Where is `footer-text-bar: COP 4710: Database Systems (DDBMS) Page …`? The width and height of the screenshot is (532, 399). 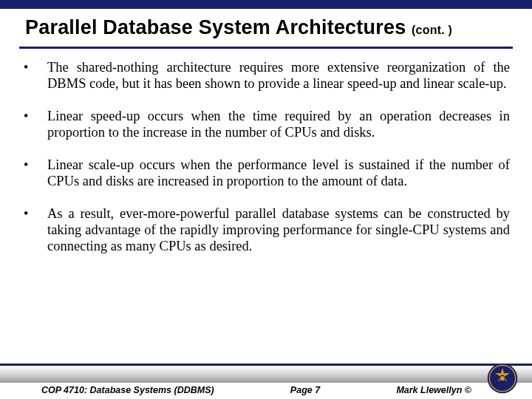 footer-text-bar: COP 4710: Database Systems (DDBMS) Page … is located at coordinates (266, 390).